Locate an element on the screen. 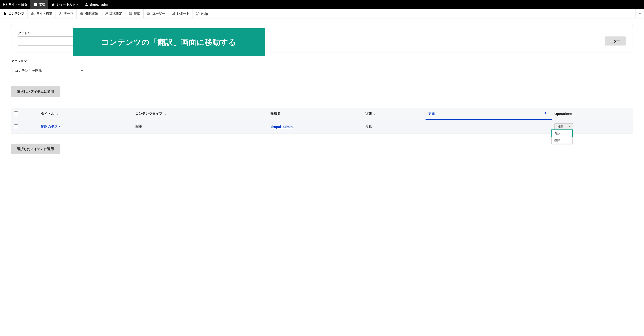 The height and width of the screenshot is (336, 644). header-content-type-label: コンテンツタイプ is located at coordinates (149, 114).